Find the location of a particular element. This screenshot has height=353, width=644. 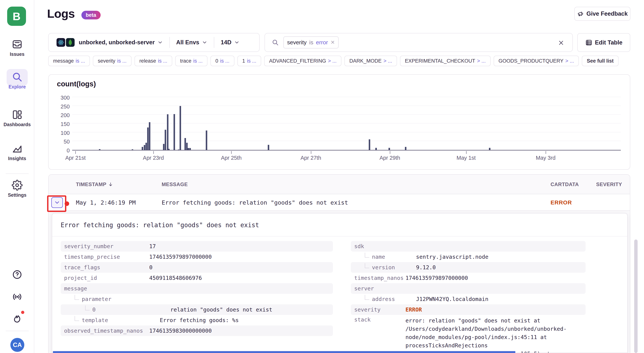

help-button is located at coordinates (17, 275).